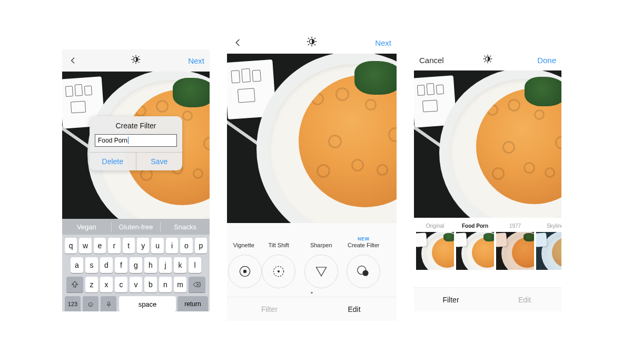 This screenshot has height=364, width=632. What do you see at coordinates (92, 265) in the screenshot?
I see `key-s: s` at bounding box center [92, 265].